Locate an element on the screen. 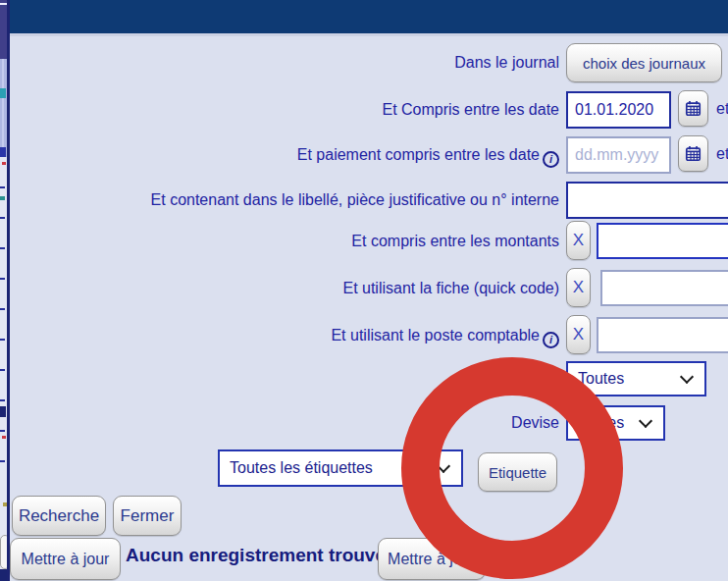 This screenshot has height=581, width=728. update-button-right: Mettre à jour is located at coordinates (432, 559).